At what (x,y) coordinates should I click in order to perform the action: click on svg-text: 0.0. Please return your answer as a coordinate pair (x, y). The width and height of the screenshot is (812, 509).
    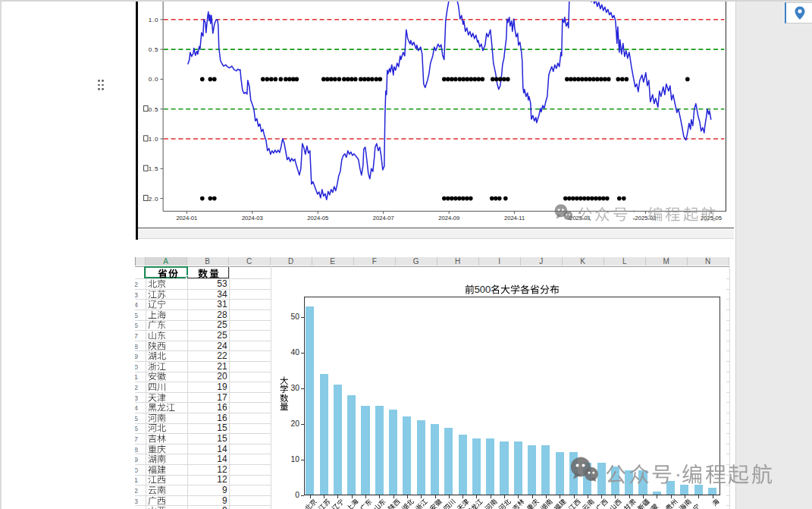
    Looking at the image, I should click on (153, 80).